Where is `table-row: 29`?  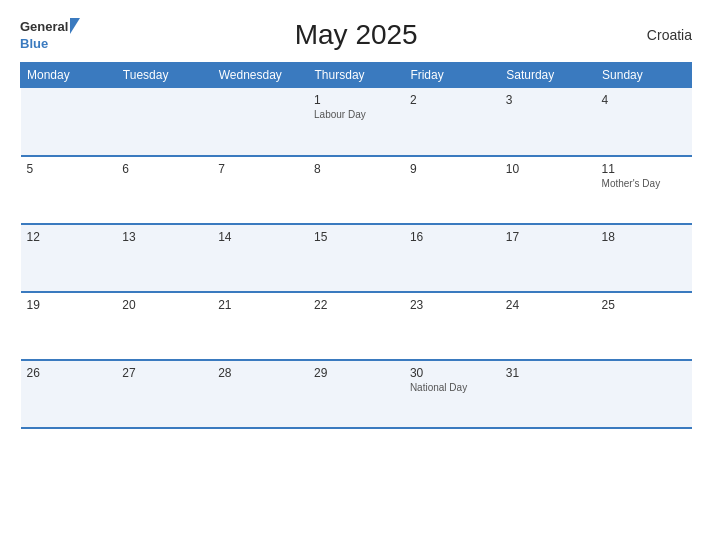
table-row: 29 is located at coordinates (356, 394).